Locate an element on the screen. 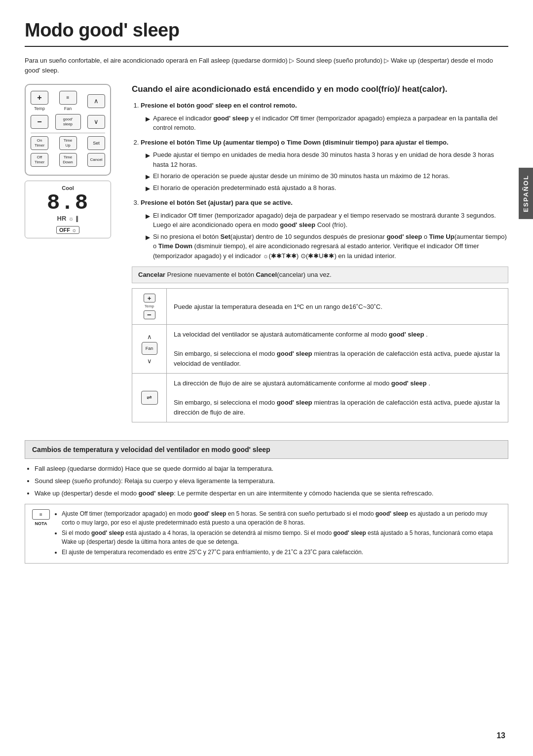 Image resolution: width=533 pixels, height=756 pixels. temp-text-cell: Puede ajustar la temperatura deseada en … is located at coordinates (338, 307).